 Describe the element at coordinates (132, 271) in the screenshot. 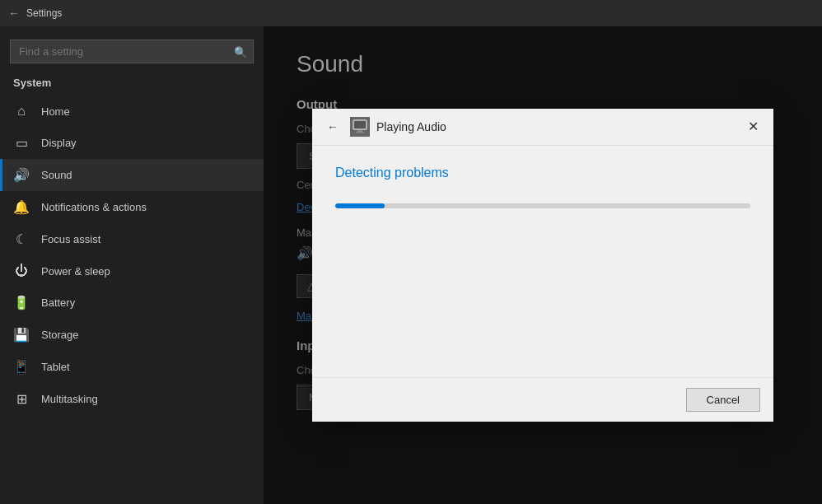

I see `sidebar-item-power: ⏻ Power & sleep` at that location.